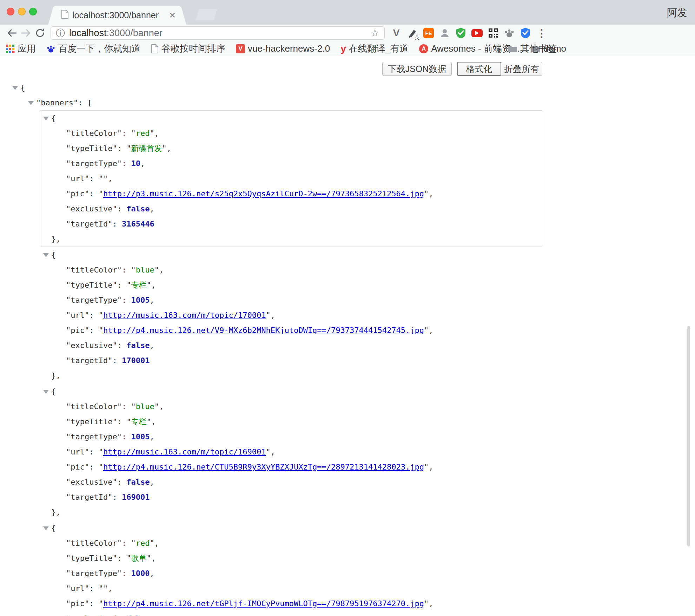  What do you see at coordinates (291, 346) in the screenshot?
I see `json-line: "exclusive": false,` at bounding box center [291, 346].